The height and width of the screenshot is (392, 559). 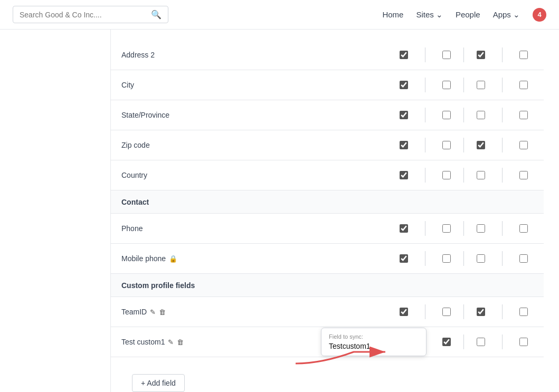 I want to click on field-sync-tooltip: Field to sync: Testcustom1, so click(x=374, y=342).